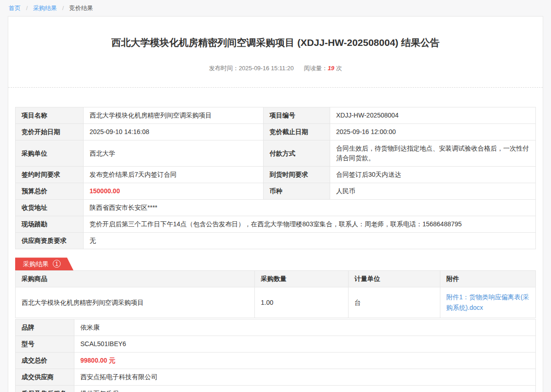 The height and width of the screenshot is (392, 551). I want to click on info-value: 合同签订后30天内送达, so click(433, 175).